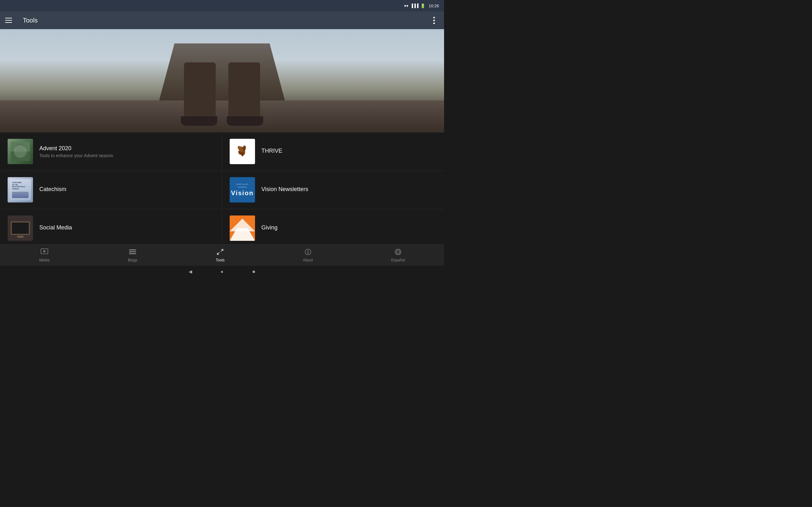 The width and height of the screenshot is (812, 507). I want to click on tools-icon, so click(220, 252).